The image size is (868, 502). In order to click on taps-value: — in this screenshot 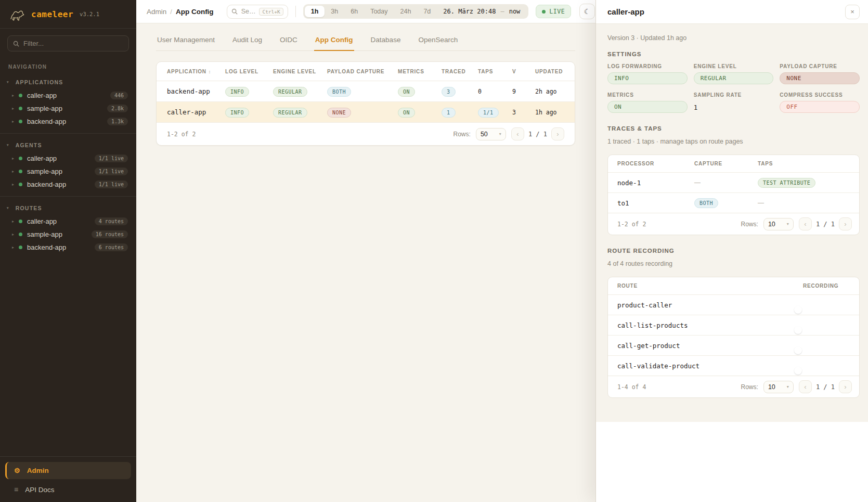, I will do `click(804, 203)`.